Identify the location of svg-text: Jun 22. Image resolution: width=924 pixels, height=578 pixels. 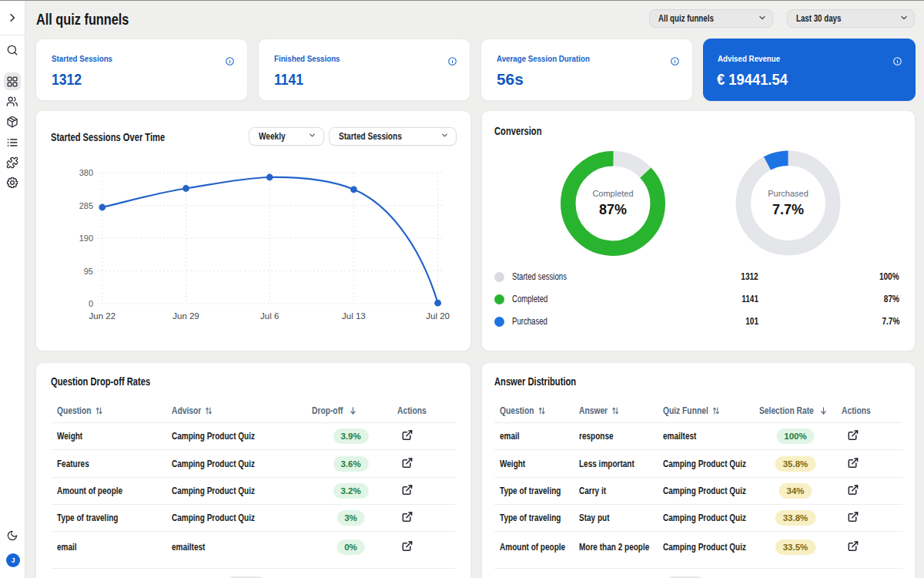
(103, 316).